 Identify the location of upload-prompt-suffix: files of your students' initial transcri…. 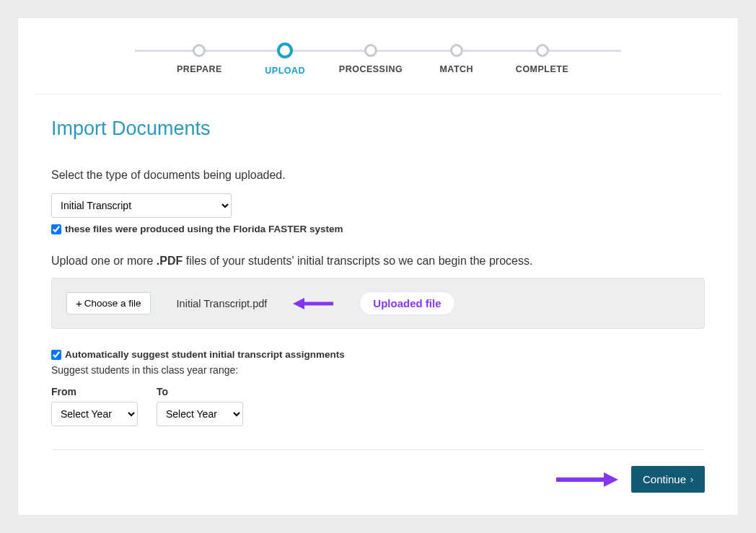
(358, 261).